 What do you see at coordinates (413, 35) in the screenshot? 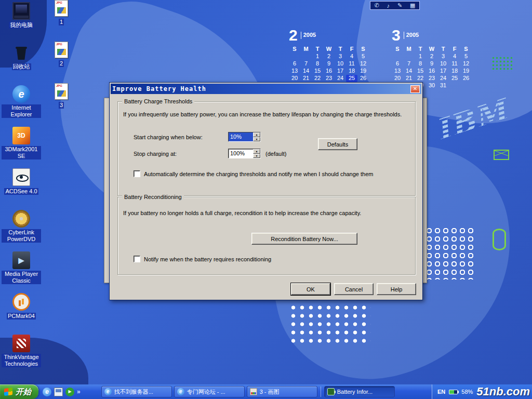
I see `calendar-year: 2005` at bounding box center [413, 35].